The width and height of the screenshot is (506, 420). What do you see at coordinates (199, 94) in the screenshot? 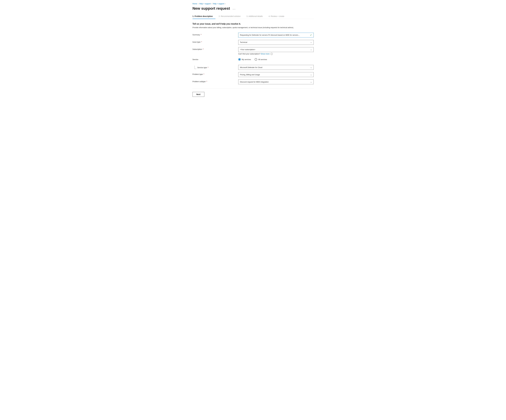
I see `next-button: Next` at bounding box center [199, 94].